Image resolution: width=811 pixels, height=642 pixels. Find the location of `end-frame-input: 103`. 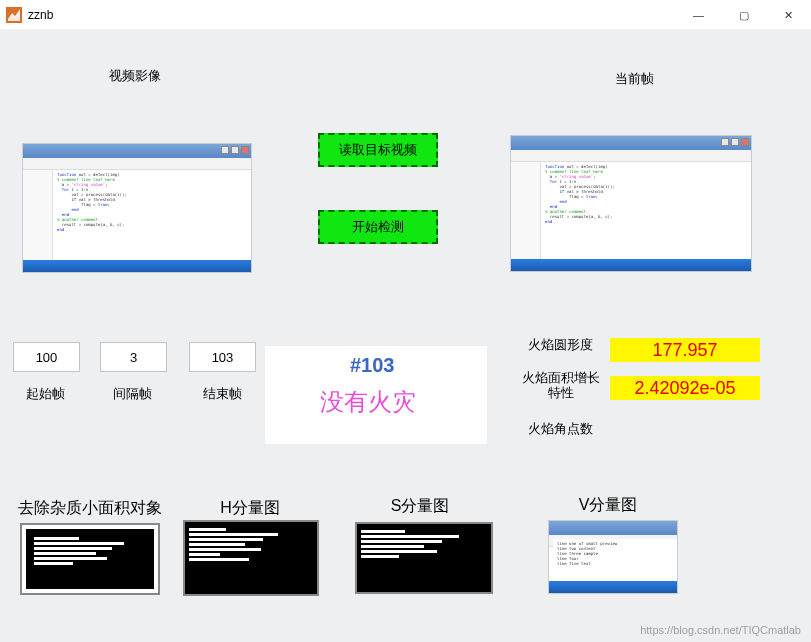

end-frame-input: 103 is located at coordinates (222, 357).